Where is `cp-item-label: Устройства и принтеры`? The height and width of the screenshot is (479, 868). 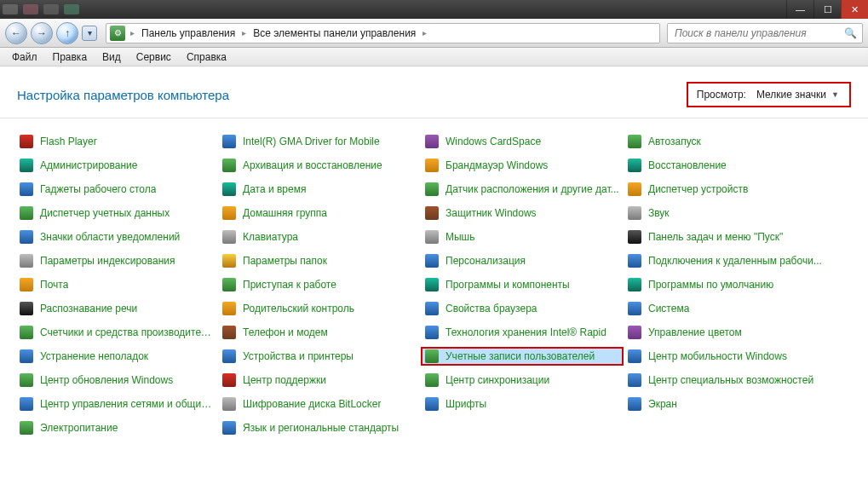
cp-item-label: Устройства и принтеры is located at coordinates (298, 356).